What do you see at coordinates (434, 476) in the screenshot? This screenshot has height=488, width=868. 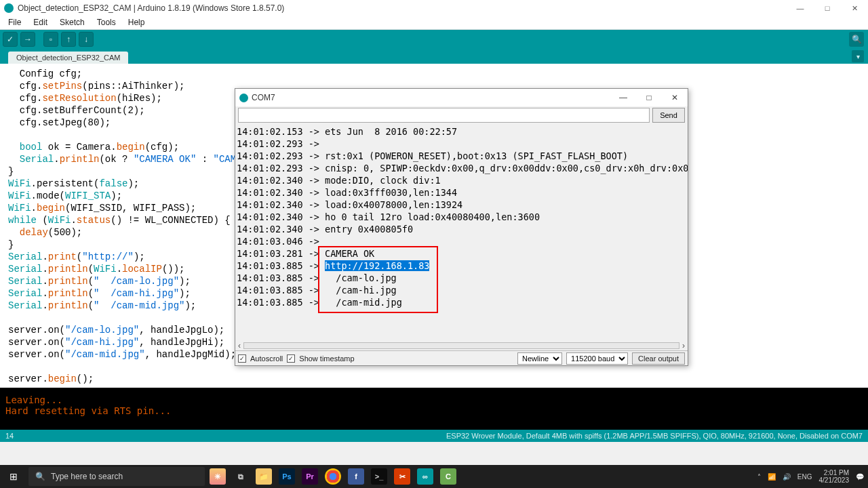 I see `taskbar: ⊞ 🔍 Type here to search ☀ ⧉ 📁 Ps Pr f >_…` at bounding box center [434, 476].